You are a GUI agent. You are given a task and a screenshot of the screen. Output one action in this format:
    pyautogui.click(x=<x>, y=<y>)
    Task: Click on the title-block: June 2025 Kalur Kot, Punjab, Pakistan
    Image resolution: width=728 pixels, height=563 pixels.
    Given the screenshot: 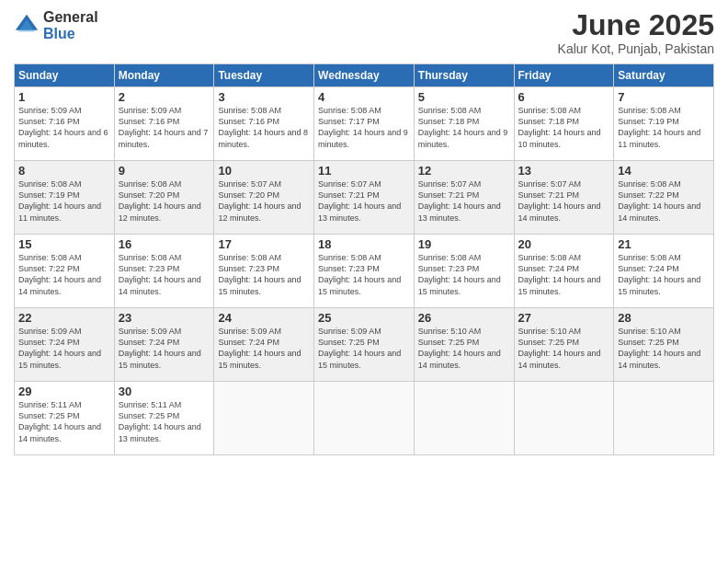 What is the action you would take?
    pyautogui.click(x=636, y=33)
    